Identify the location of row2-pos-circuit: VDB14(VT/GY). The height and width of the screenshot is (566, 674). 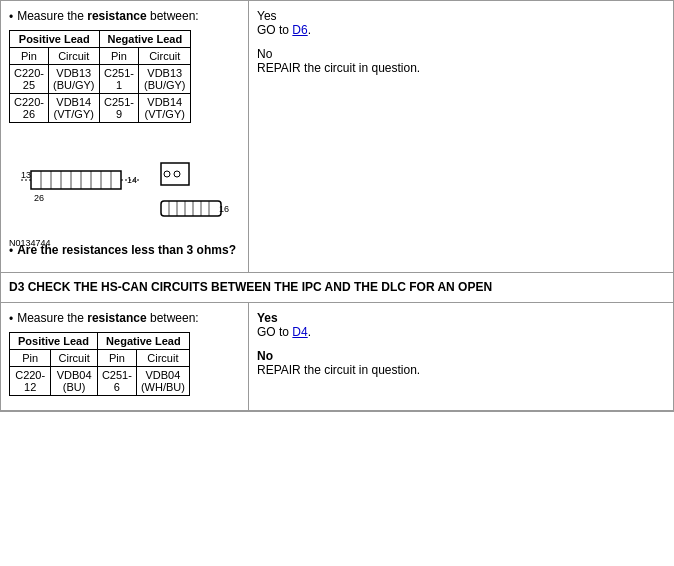
(74, 108).